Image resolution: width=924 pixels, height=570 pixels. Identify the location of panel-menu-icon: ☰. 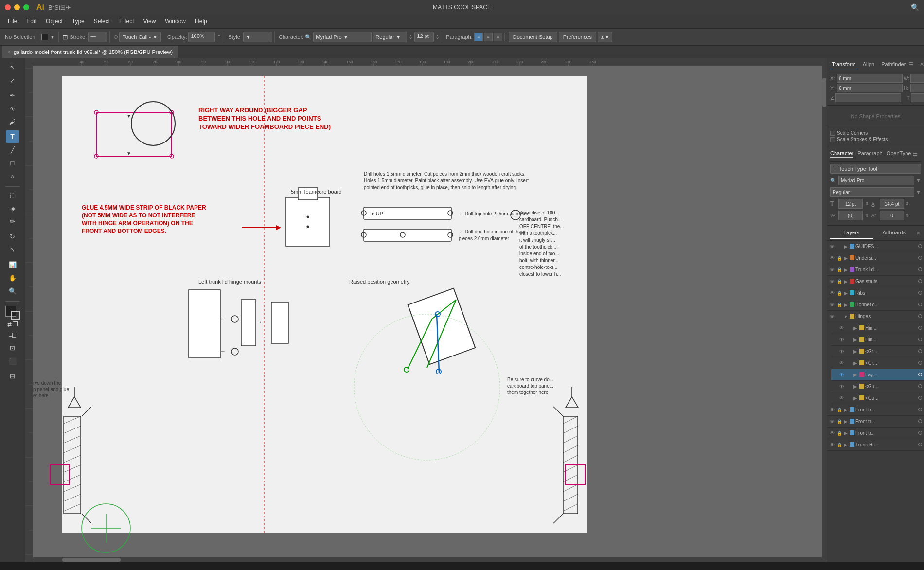
(911, 64).